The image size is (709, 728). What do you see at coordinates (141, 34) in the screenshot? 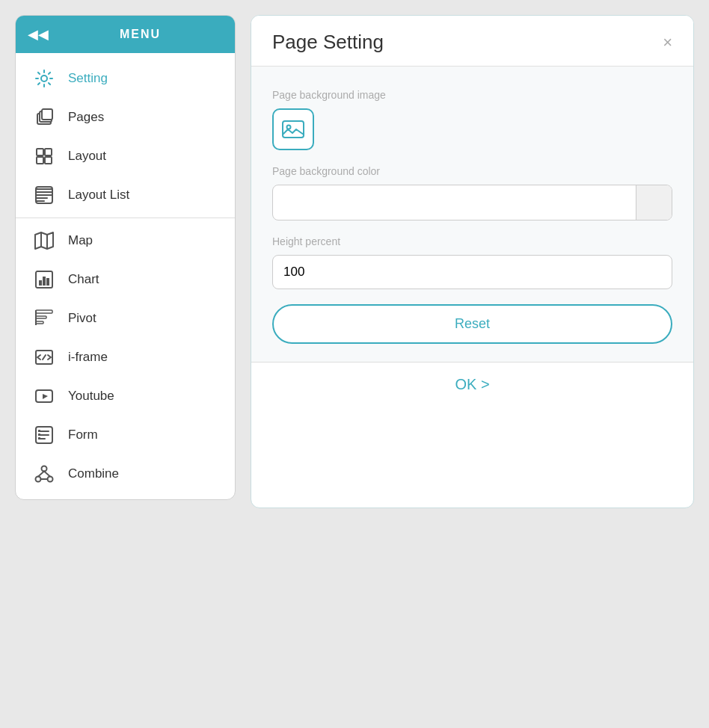
I see `sidebar-title: MENU` at bounding box center [141, 34].